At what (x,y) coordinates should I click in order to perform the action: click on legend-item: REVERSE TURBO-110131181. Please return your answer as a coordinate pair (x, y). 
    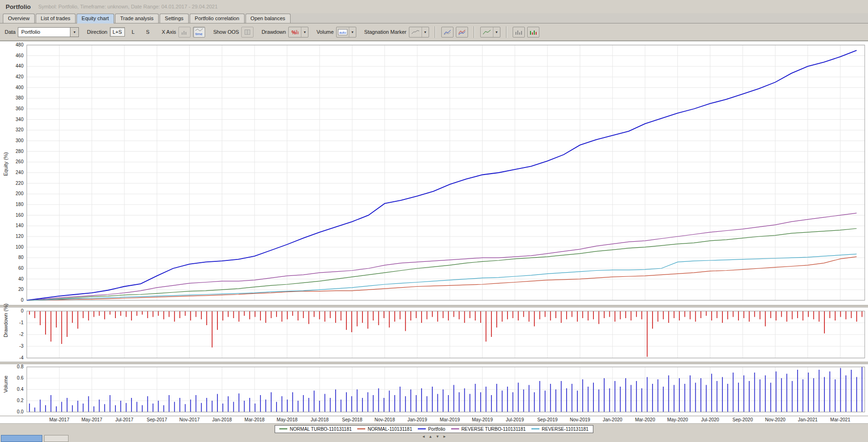
    Looking at the image, I should click on (488, 429).